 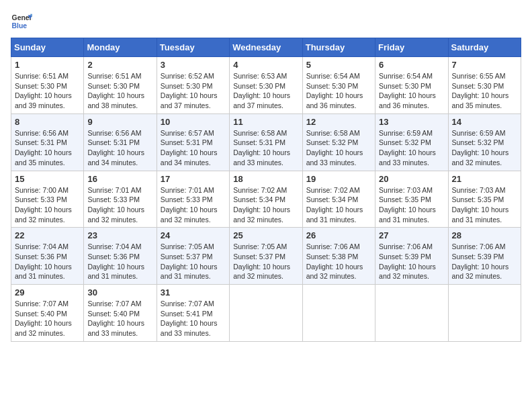 What do you see at coordinates (266, 235) in the screenshot?
I see `day-number: 25` at bounding box center [266, 235].